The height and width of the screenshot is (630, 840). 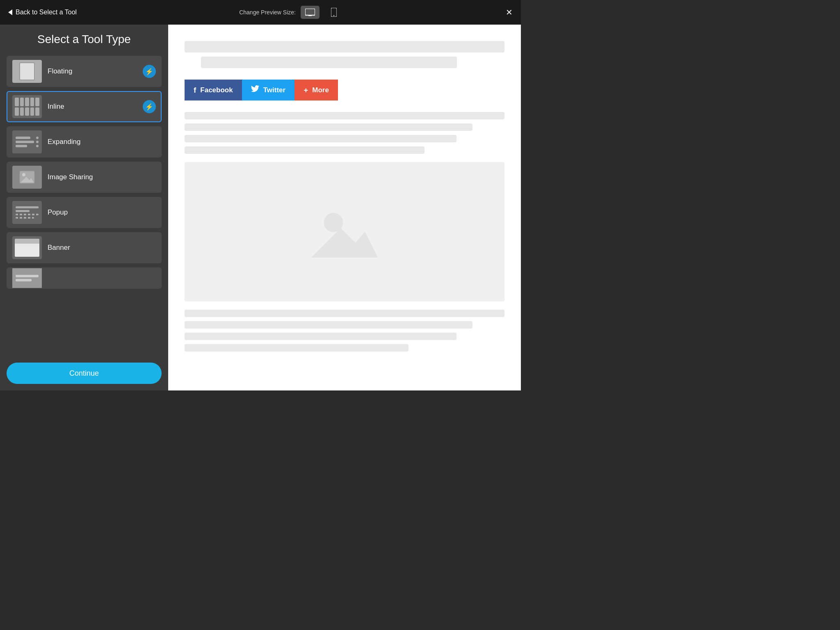 What do you see at coordinates (509, 12) in the screenshot?
I see `close-button: ✕` at bounding box center [509, 12].